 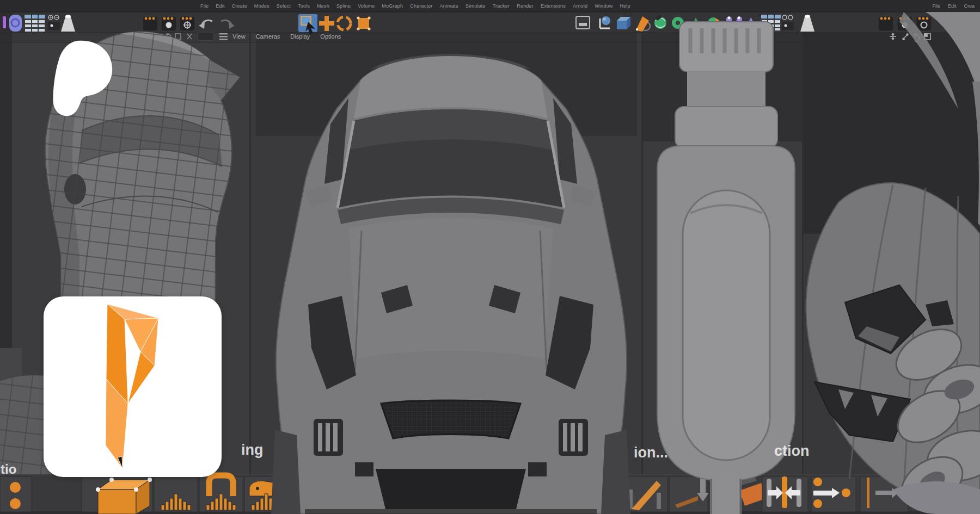 What do you see at coordinates (35, 23) in the screenshot?
I see `spreadsheet-icon` at bounding box center [35, 23].